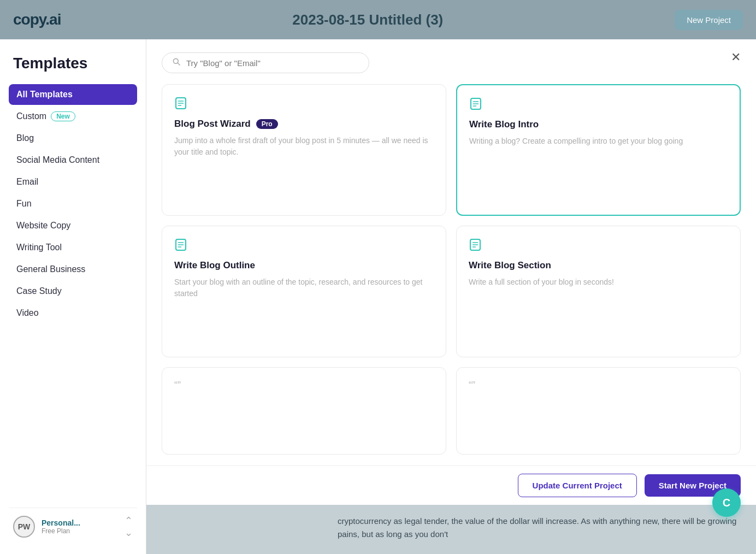 Image resolution: width=756 pixels, height=554 pixels. I want to click on new-project-button: New Project, so click(709, 20).